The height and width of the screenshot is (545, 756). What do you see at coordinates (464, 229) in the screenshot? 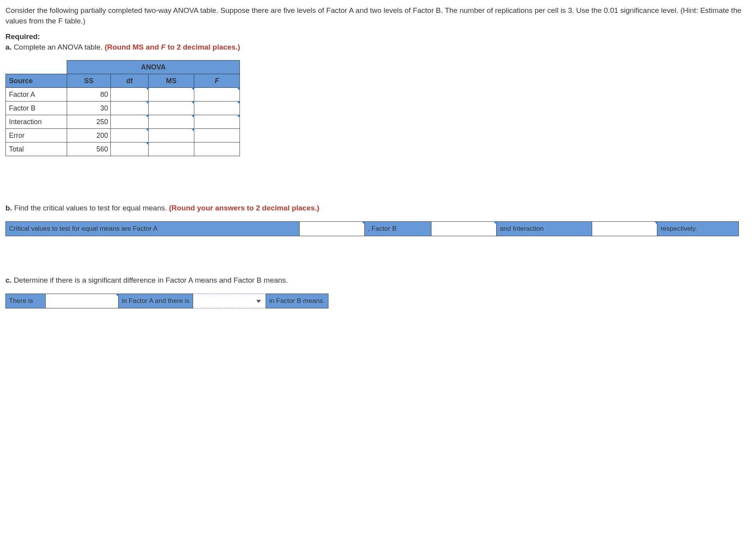
I see `b-input-b` at bounding box center [464, 229].